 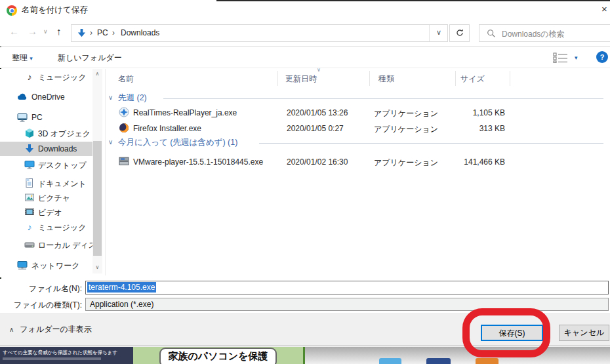 I want to click on sidebar-scrollbar: ∧ ∨, so click(x=97, y=171).